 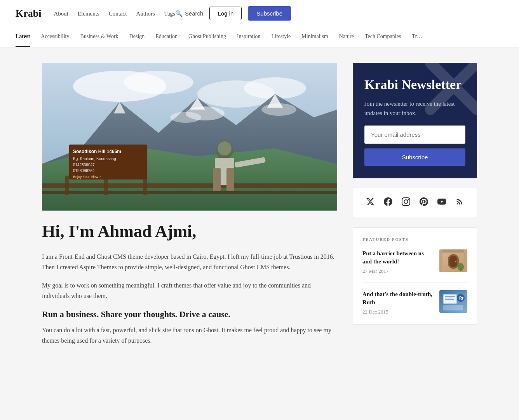 What do you see at coordinates (88, 177) in the screenshot?
I see `svg-text: Enjoy Your View ✓` at bounding box center [88, 177].